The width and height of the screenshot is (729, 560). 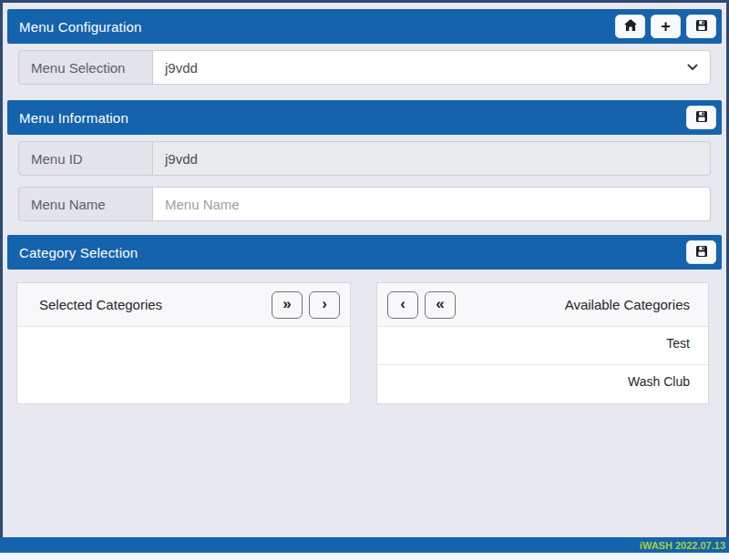 What do you see at coordinates (631, 26) in the screenshot?
I see `home-icon` at bounding box center [631, 26].